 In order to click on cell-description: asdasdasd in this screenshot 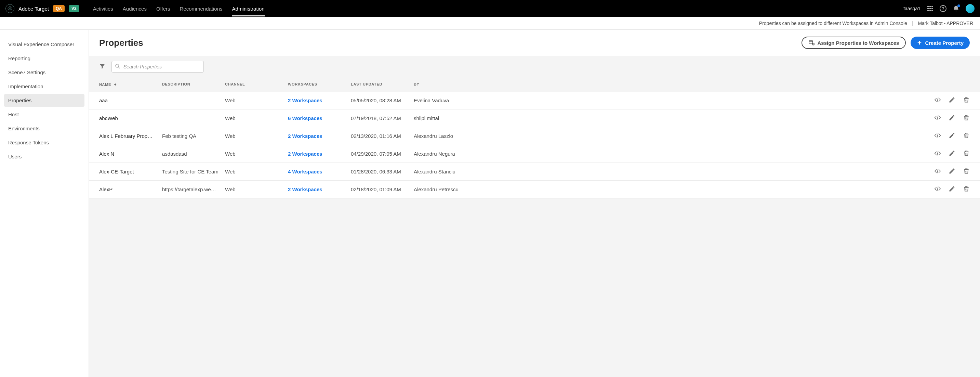, I will do `click(193, 154)`.